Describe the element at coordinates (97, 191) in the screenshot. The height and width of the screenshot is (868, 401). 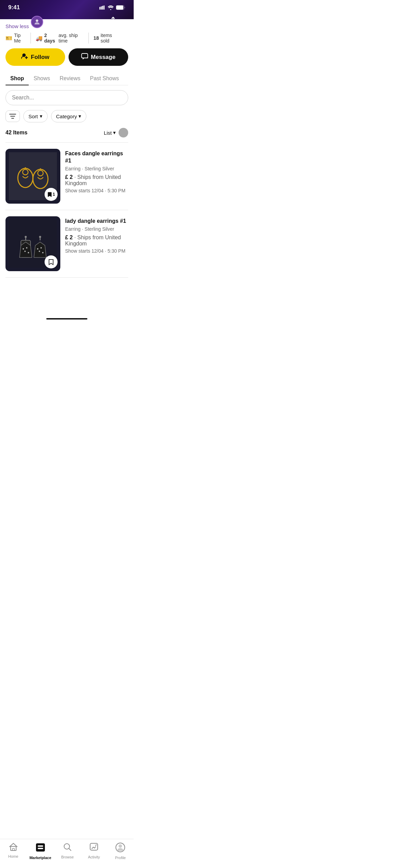
I see `product-show-date: Show starts 12/04 · 5:30 PM` at that location.